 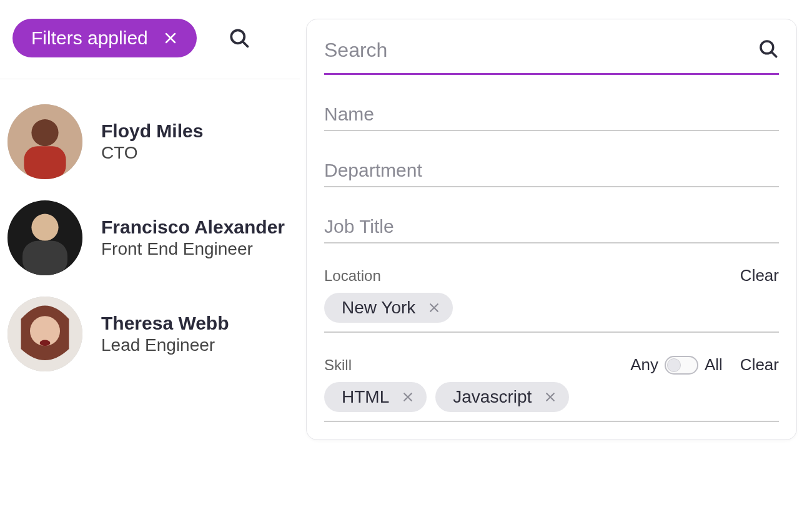 I want to click on list-item: Francisco Alexander Front End Engineer, so click(x=150, y=238).